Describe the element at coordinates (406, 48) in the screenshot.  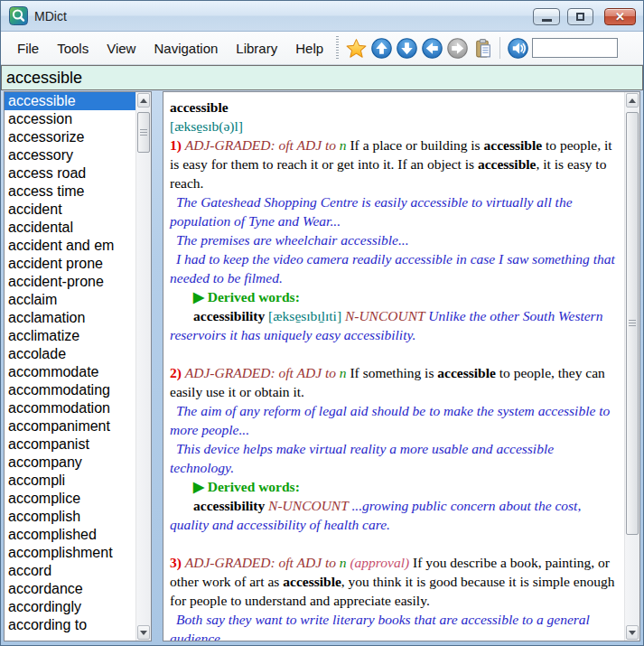
I see `scroll-down-button` at that location.